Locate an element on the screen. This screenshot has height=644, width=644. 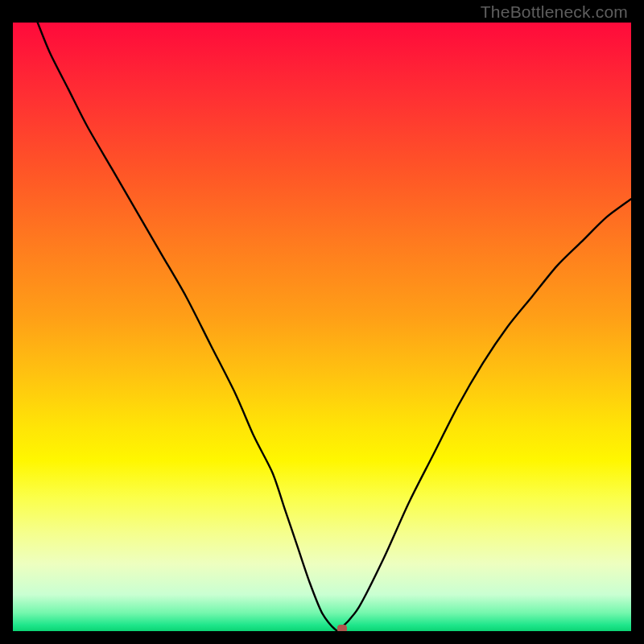
watermark-text: TheBottleneck.com is located at coordinates (554, 12).